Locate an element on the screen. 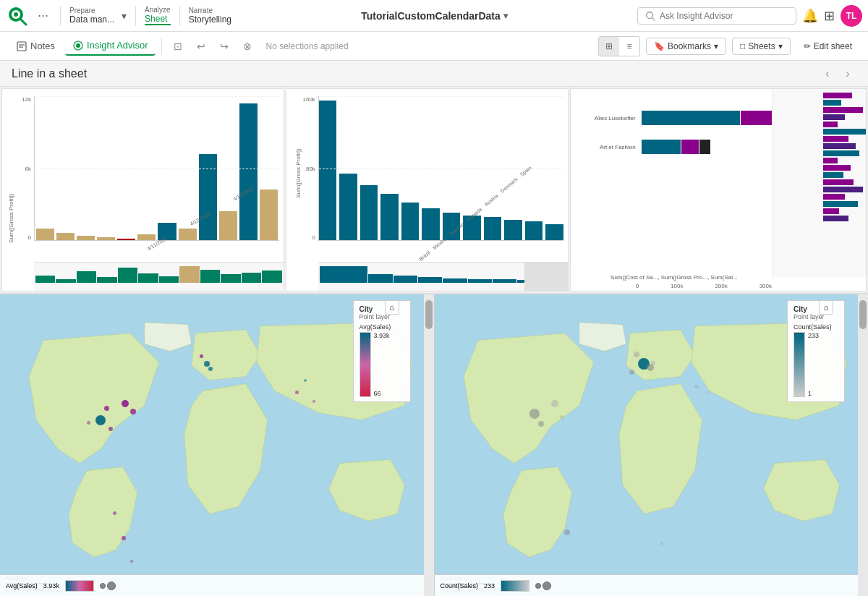 This screenshot has width=868, height=596. map-bottom-legend-1: Avg(Sales) 3.93k is located at coordinates (212, 585).